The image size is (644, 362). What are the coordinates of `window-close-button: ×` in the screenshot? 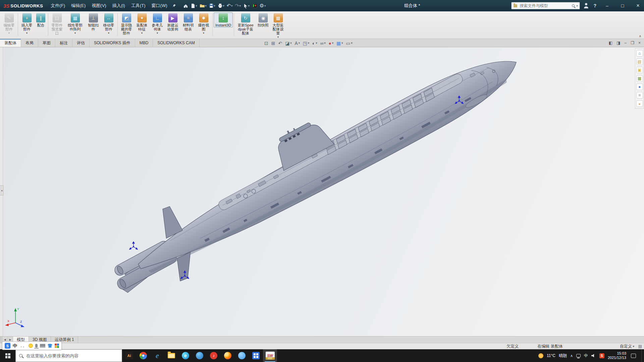 It's located at (638, 6).